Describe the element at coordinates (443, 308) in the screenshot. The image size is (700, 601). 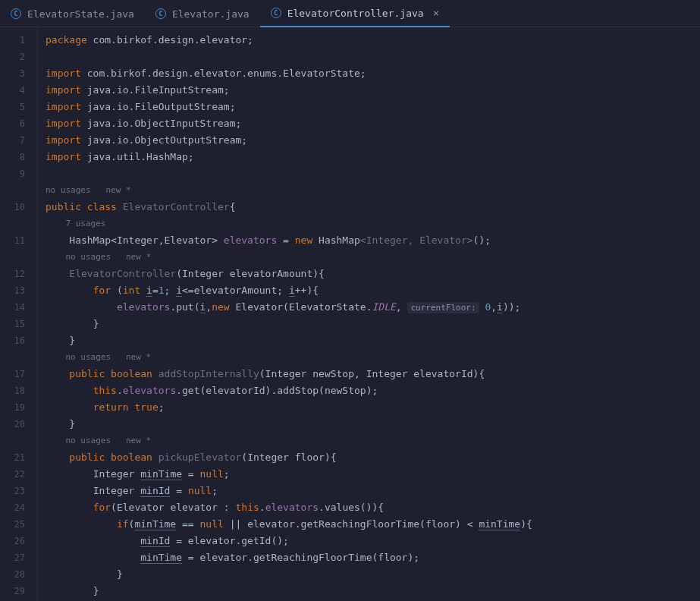
I see `param-hint: currentFloor:` at that location.